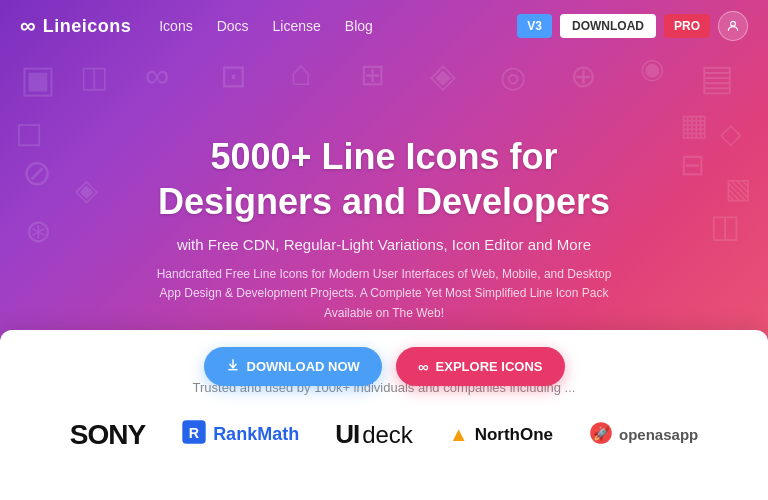  What do you see at coordinates (88, 26) in the screenshot?
I see `logo-text: Lineicons` at bounding box center [88, 26].